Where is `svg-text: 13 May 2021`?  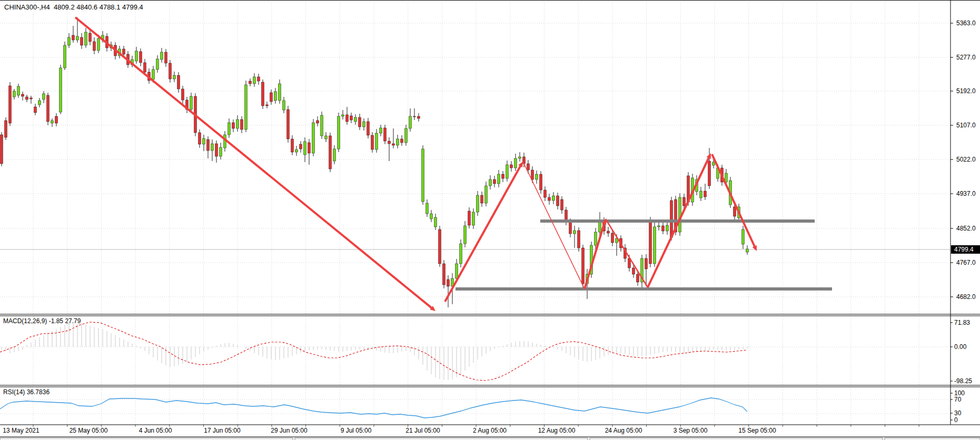 svg-text: 13 May 2021 is located at coordinates (21, 431).